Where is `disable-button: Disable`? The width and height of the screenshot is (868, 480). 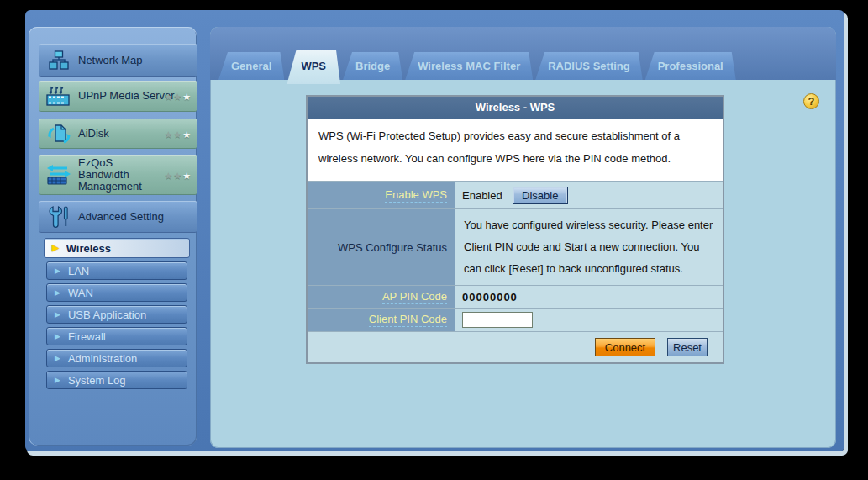 disable-button: Disable is located at coordinates (540, 195).